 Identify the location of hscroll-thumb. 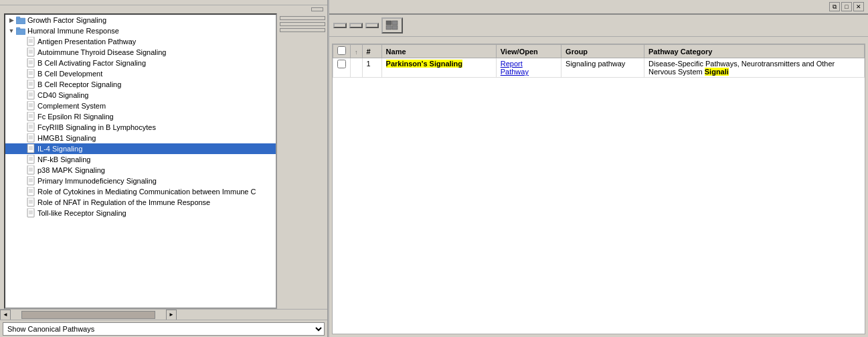
(88, 315).